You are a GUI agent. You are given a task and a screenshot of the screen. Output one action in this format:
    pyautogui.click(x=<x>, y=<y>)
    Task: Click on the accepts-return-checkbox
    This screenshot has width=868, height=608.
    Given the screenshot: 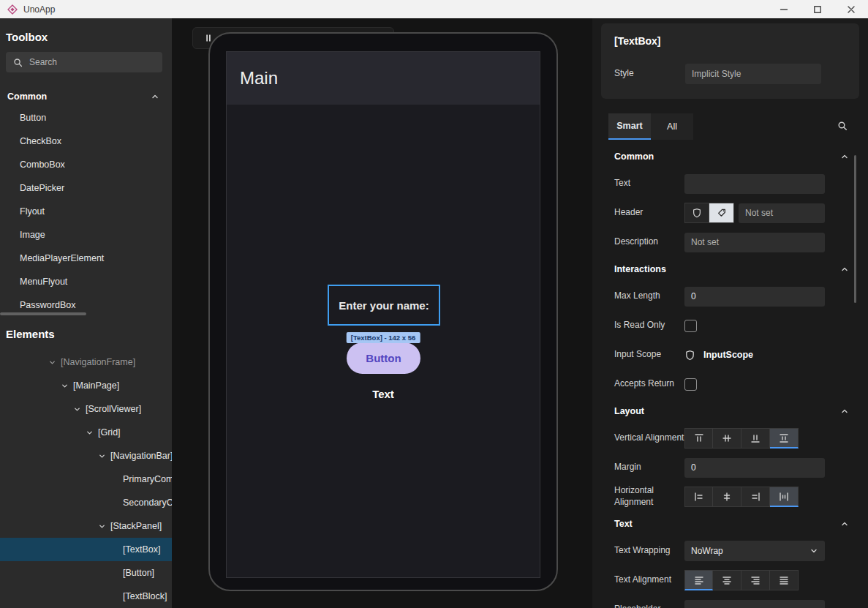 What is the action you would take?
    pyautogui.click(x=690, y=385)
    